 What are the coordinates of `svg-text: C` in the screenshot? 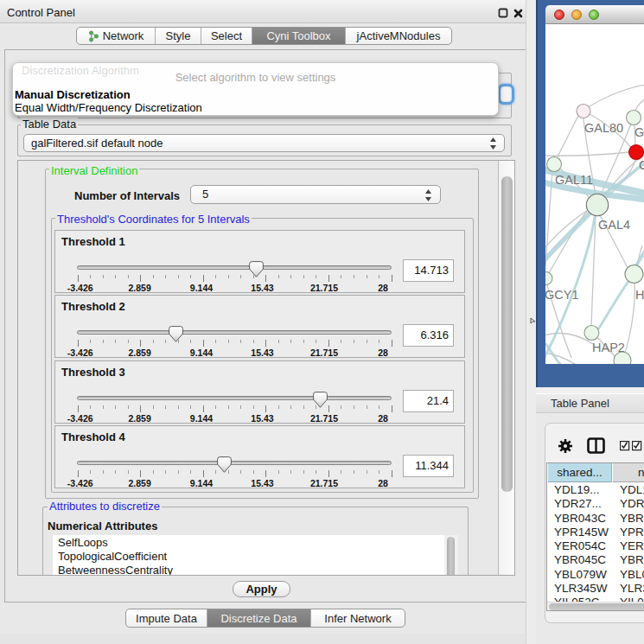 It's located at (641, 165).